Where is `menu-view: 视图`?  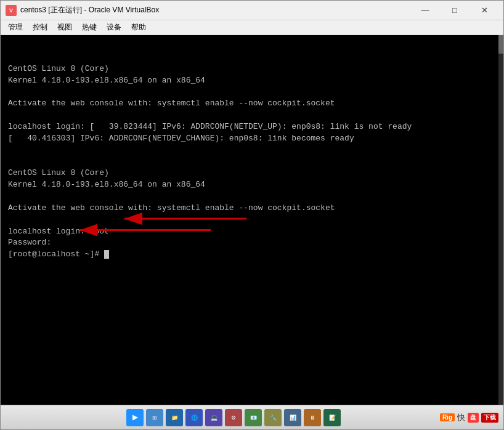
menu-view: 视图 is located at coordinates (65, 27).